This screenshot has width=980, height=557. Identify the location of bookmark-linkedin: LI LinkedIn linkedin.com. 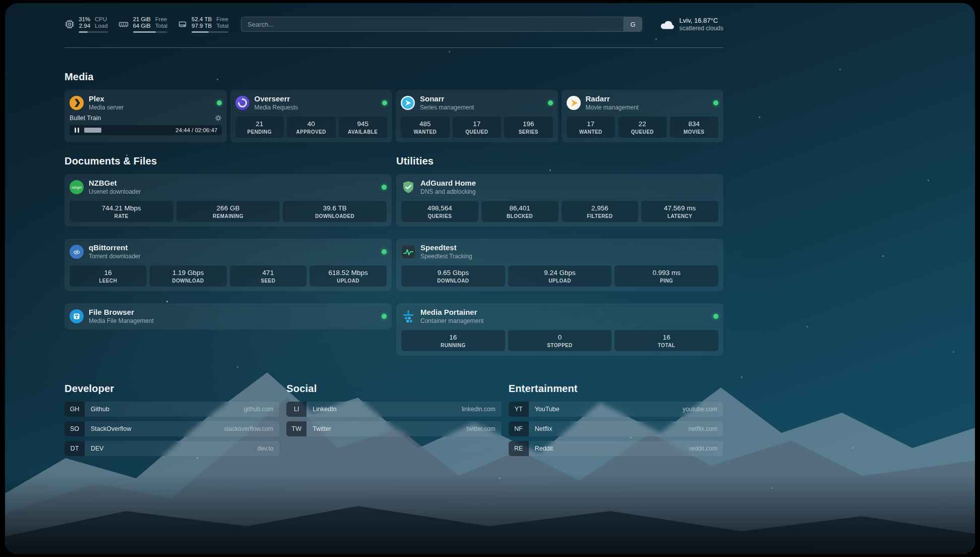
(394, 409).